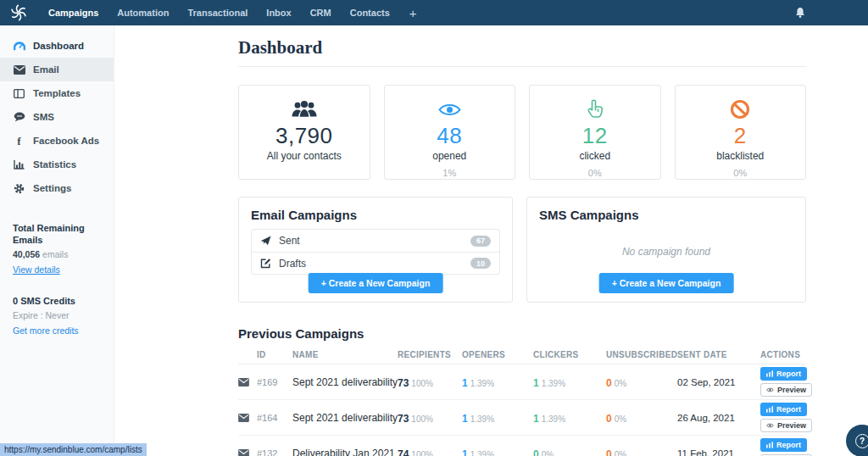  What do you see at coordinates (642, 354) in the screenshot?
I see `col-unsubscribed: UNSUBSCRIBED` at bounding box center [642, 354].